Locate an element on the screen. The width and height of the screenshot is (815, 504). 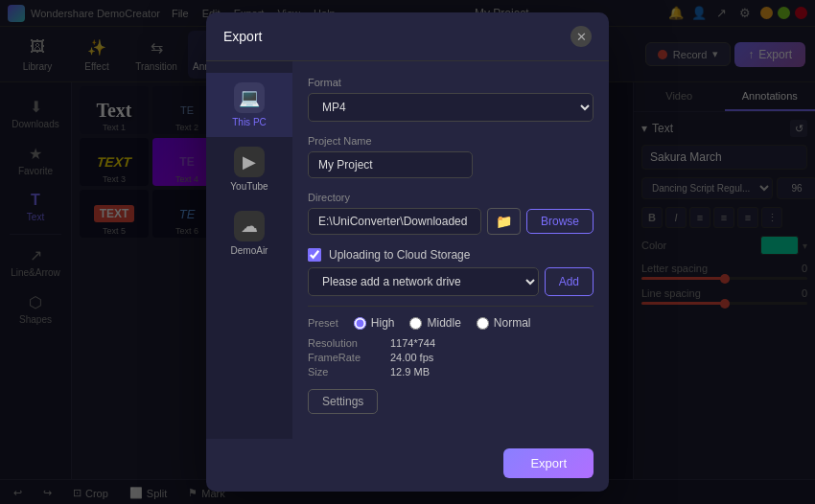
preset-high-radio is located at coordinates (361, 324).